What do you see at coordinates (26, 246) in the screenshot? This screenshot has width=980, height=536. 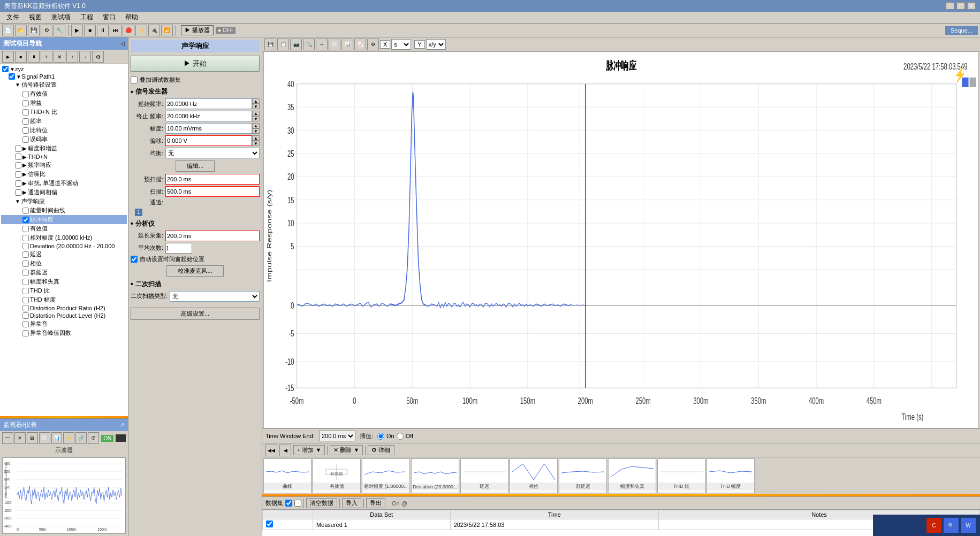 I see `tree-deviation-check` at bounding box center [26, 246].